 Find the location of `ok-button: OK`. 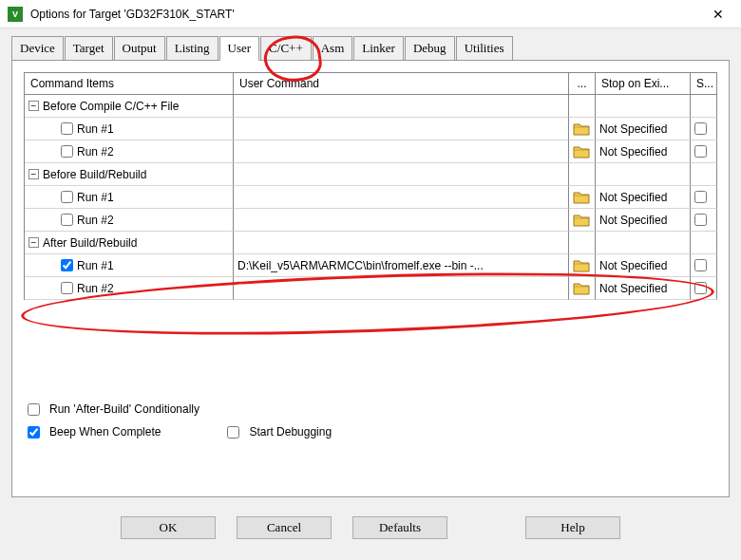

ok-button: OK is located at coordinates (168, 528).